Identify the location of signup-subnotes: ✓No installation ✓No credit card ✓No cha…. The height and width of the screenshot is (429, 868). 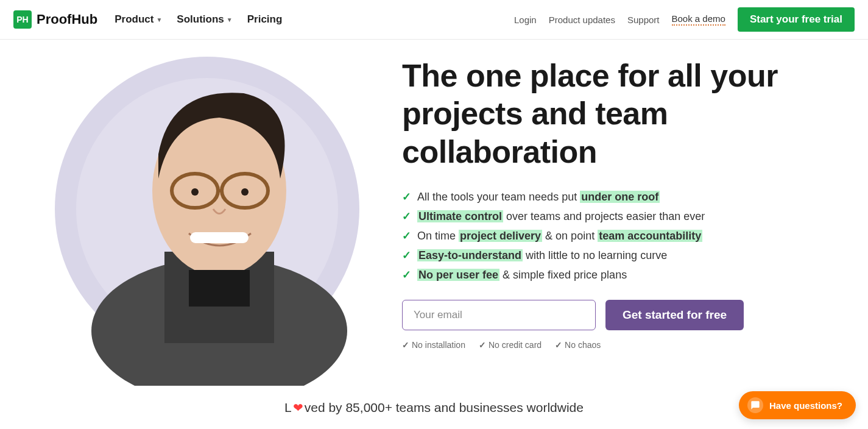
(616, 345).